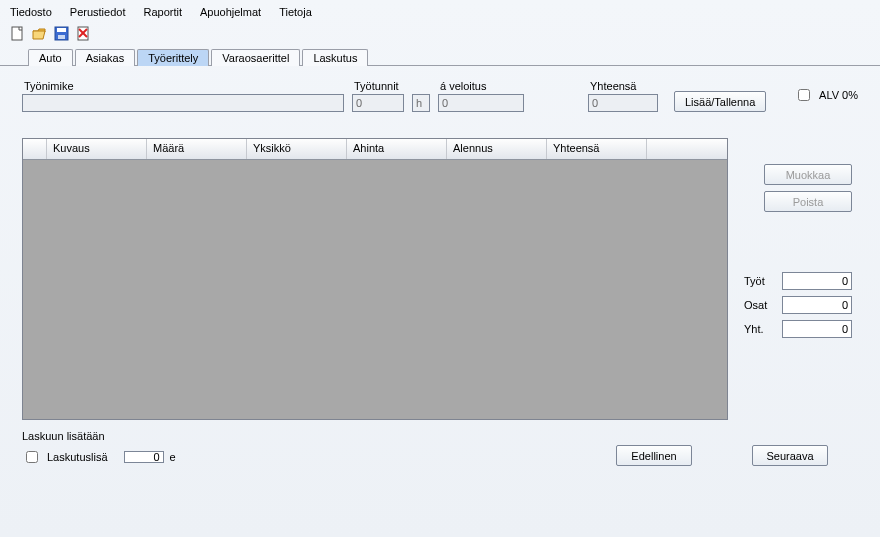 Image resolution: width=880 pixels, height=537 pixels. Describe the element at coordinates (40, 34) in the screenshot. I see `open-icon` at that location.